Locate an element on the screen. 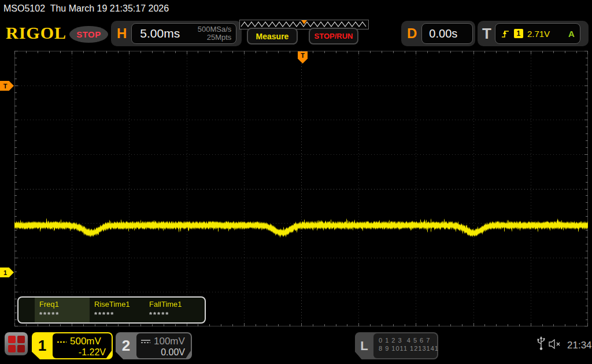  channel1-scale: 500mV is located at coordinates (86, 341).